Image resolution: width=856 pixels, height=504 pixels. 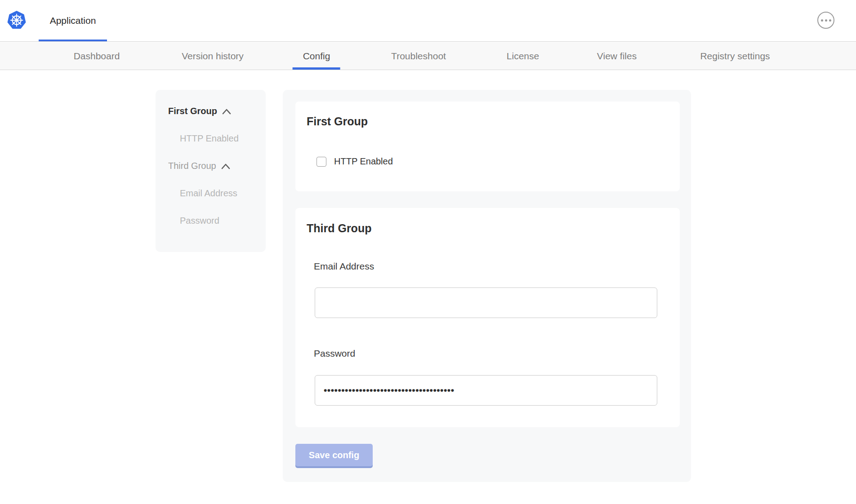 What do you see at coordinates (17, 20) in the screenshot?
I see `kubernetes-logo-icon` at bounding box center [17, 20].